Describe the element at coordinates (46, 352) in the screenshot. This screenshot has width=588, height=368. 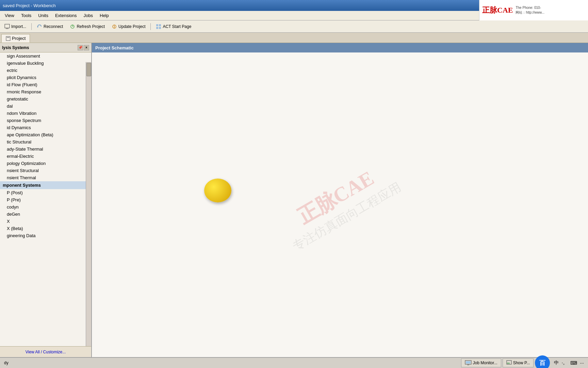
I see `view-all-link: View All / Customize...` at that location.